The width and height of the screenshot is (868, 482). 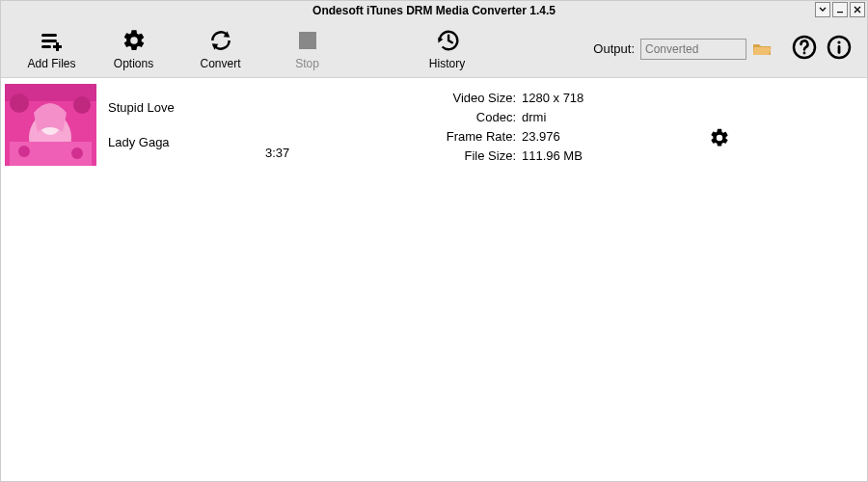 I want to click on window-controls, so click(x=840, y=10).